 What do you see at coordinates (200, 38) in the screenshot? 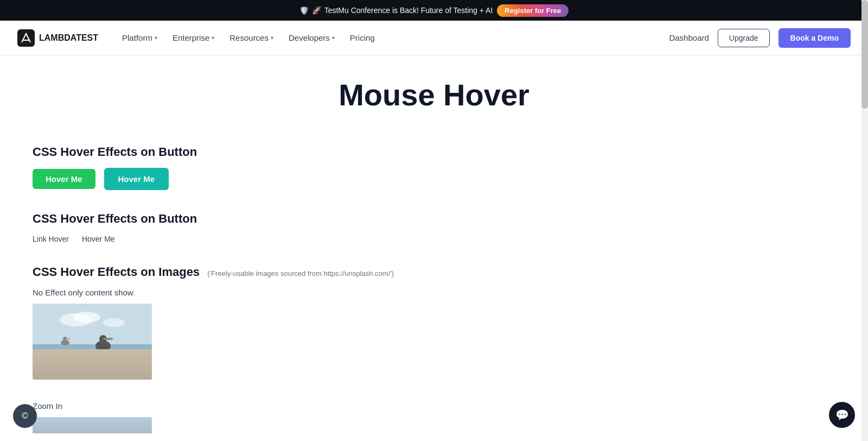
I see `navbar-left: LAMBDATEST Platform ▾ Enterprise ▾ Resou…` at bounding box center [200, 38].